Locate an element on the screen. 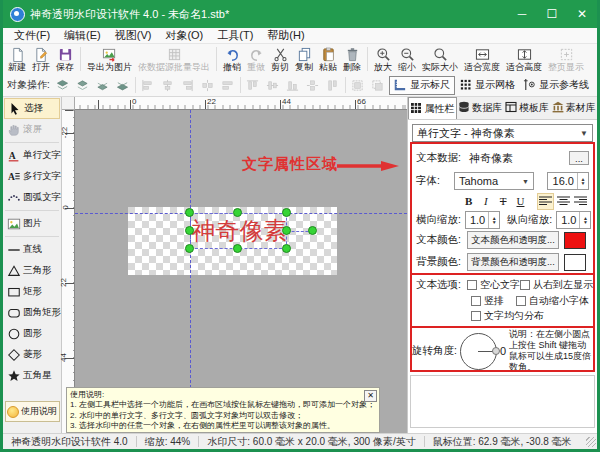  hollow-text-checkbox: 空心文字 is located at coordinates (494, 285).